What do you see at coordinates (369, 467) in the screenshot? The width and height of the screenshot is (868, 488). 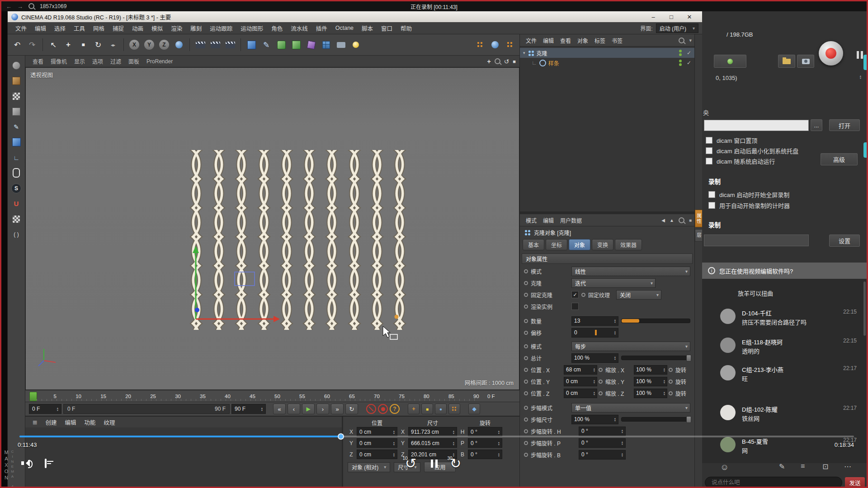 I see `coord-mode-dropdown: 对象 (相对)` at bounding box center [369, 467].